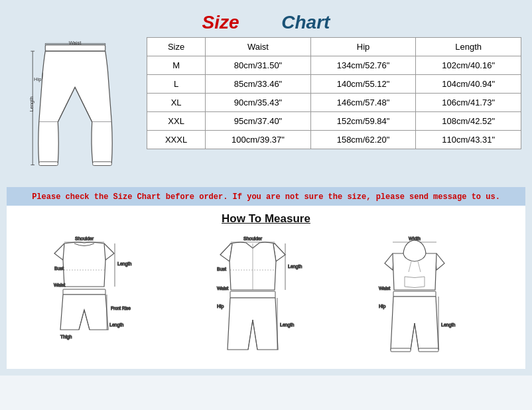 This screenshot has height=410, width=532. What do you see at coordinates (430, 297) in the screenshot?
I see `hoodie-pants-svg: Width Waist` at bounding box center [430, 297].